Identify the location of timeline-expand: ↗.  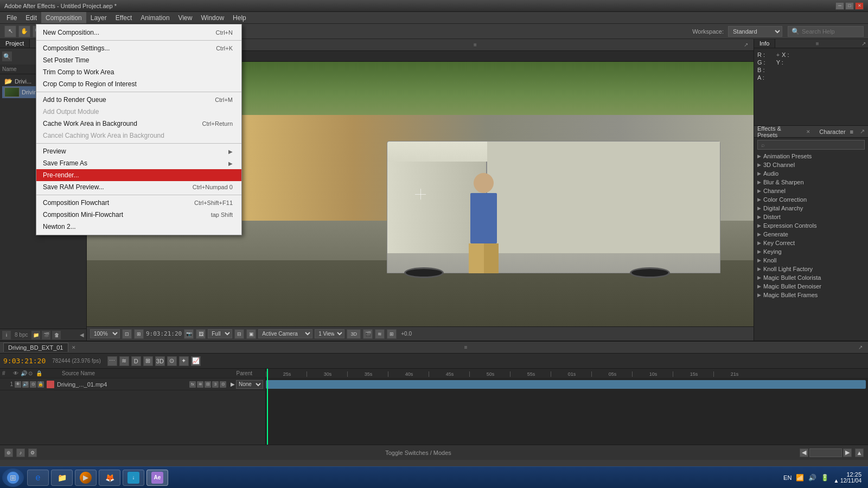
(860, 348).